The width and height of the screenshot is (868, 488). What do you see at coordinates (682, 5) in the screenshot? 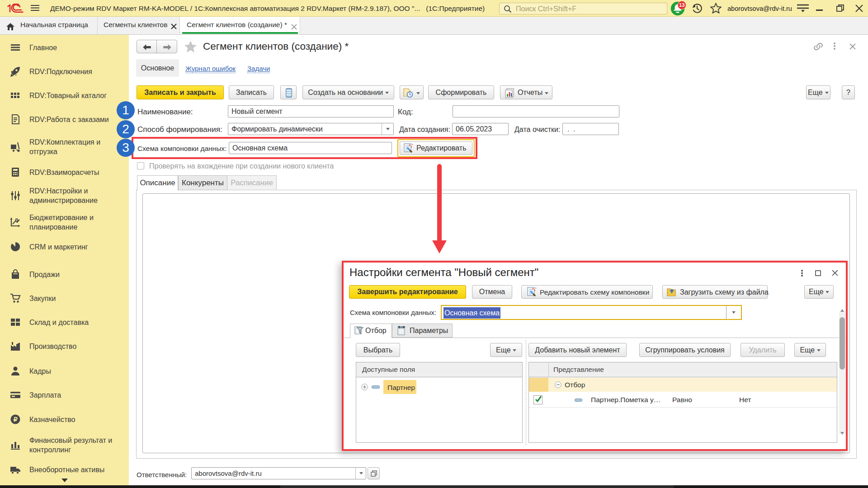
I see `svg-text: 13` at bounding box center [682, 5].